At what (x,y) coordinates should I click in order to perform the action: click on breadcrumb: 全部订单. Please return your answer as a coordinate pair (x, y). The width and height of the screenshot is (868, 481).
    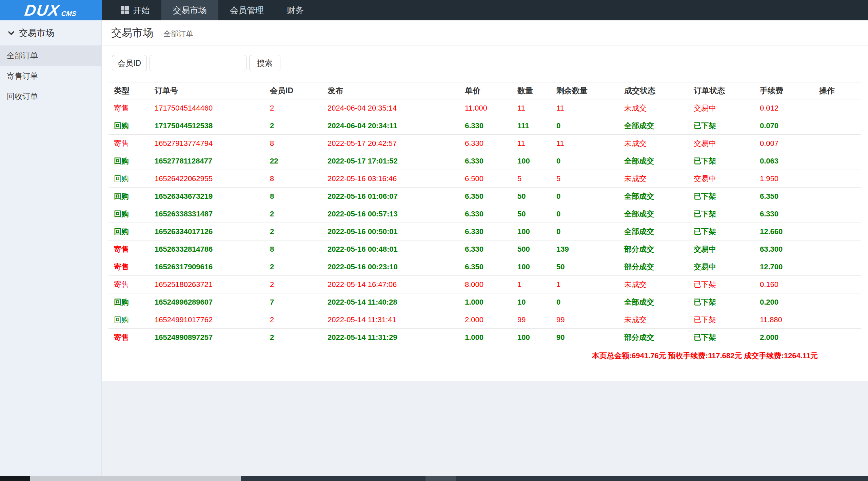
    Looking at the image, I should click on (178, 34).